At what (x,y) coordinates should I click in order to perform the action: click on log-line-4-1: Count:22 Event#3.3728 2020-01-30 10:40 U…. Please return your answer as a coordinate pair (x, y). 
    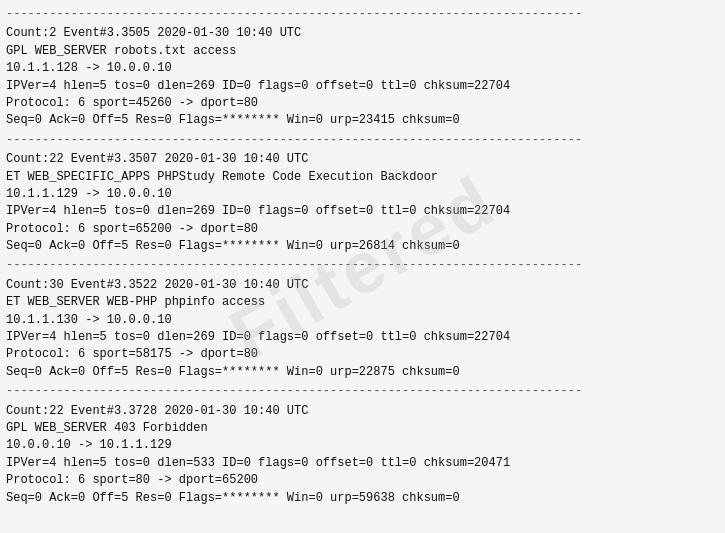
    Looking at the image, I should click on (362, 412).